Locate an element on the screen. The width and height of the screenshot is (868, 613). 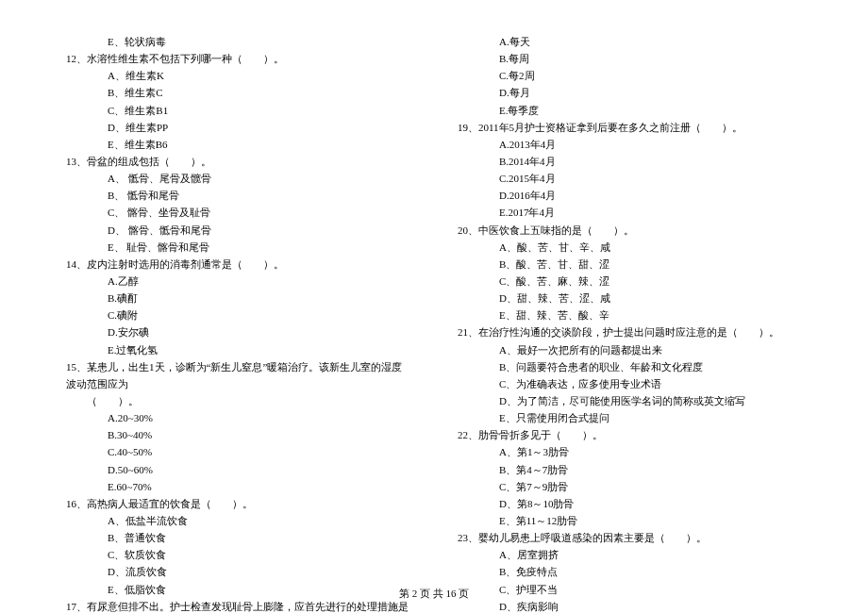
q15-stem-line2: （ ）。 is located at coordinates (238, 401).